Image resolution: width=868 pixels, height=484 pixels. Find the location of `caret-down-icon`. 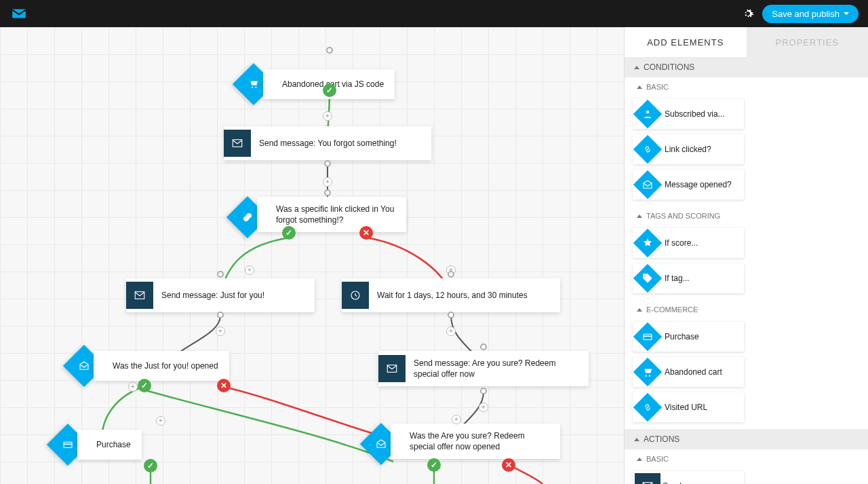

caret-down-icon is located at coordinates (846, 14).